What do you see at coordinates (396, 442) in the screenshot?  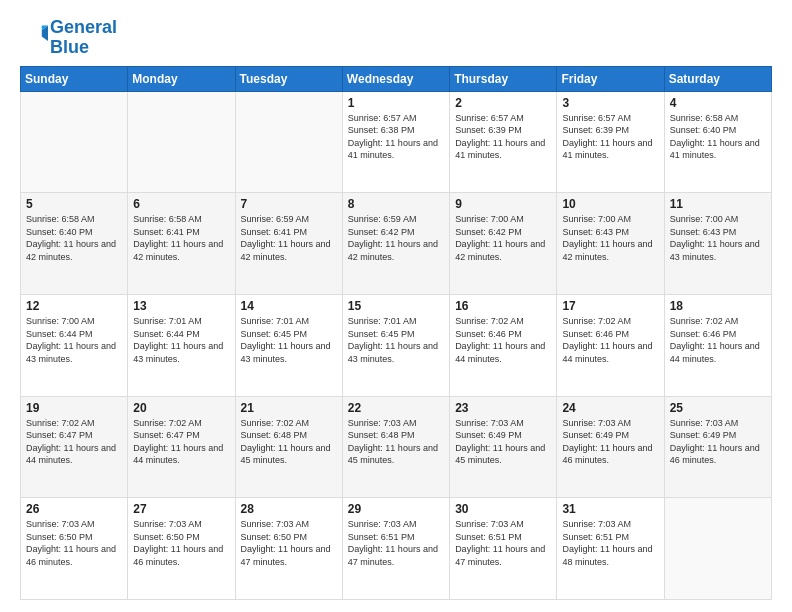 I see `day-info: Sunrise: 7:03 AMSunset: 6:48 PMDaylight:…` at bounding box center [396, 442].